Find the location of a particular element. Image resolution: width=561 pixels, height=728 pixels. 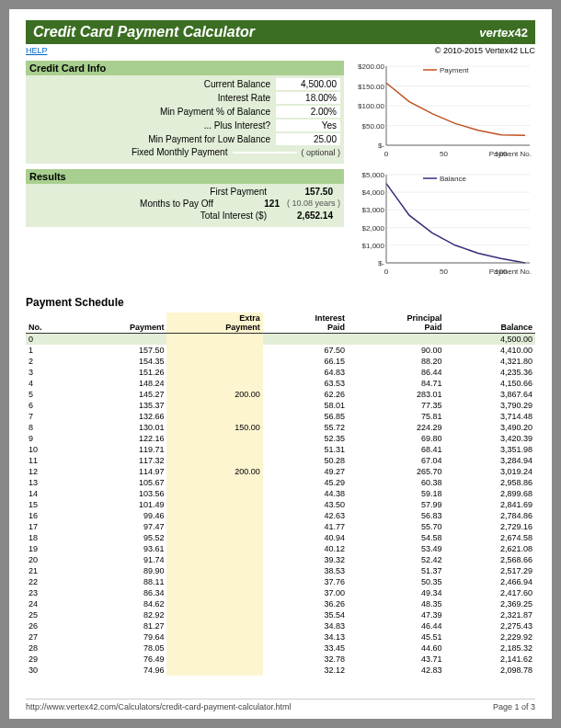

info-value: 25.00 is located at coordinates (308, 140).